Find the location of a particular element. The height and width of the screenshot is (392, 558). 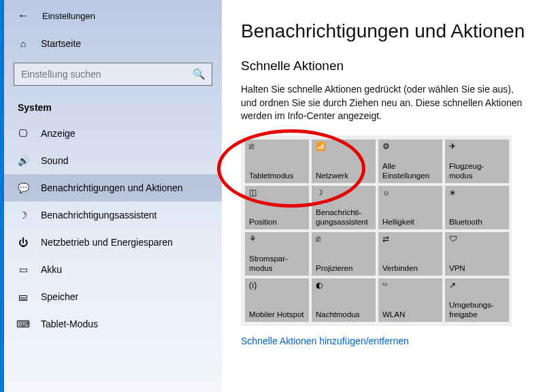

quick-action-tile: ☽Benachrichti-gungsassistent is located at coordinates (344, 208).